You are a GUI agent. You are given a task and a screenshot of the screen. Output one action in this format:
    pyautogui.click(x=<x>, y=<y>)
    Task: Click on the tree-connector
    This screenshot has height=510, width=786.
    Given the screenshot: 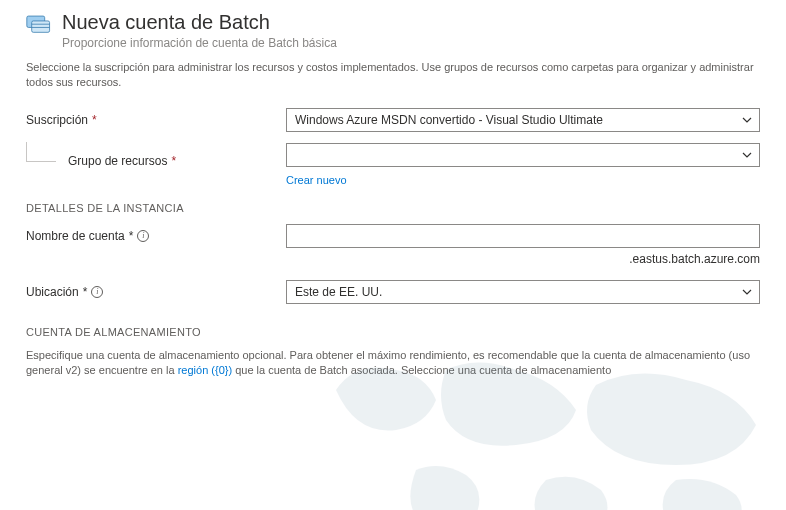 What is the action you would take?
    pyautogui.click(x=41, y=152)
    